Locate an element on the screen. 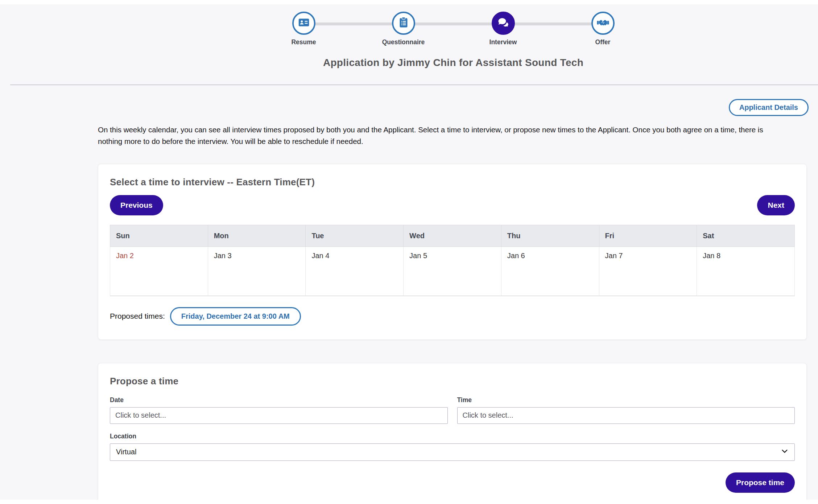 The height and width of the screenshot is (504, 818). step-questionnaire: Questionnaire is located at coordinates (403, 29).